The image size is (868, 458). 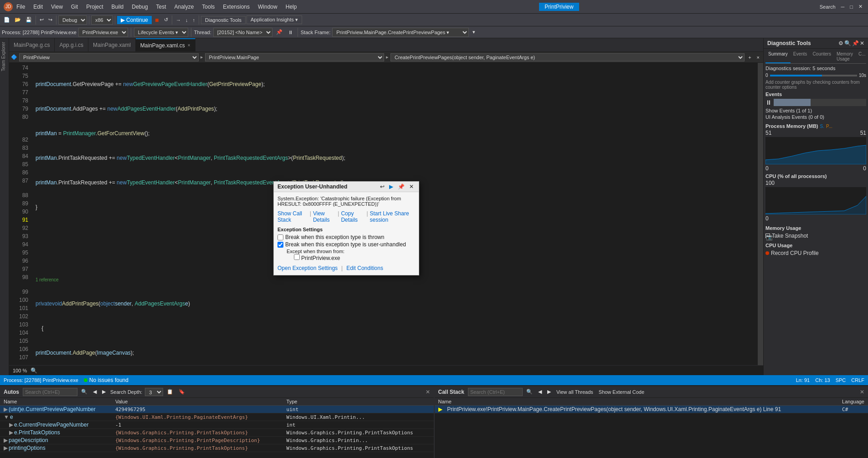 What do you see at coordinates (391, 187) in the screenshot?
I see `exception-run-button: ▶` at bounding box center [391, 187].